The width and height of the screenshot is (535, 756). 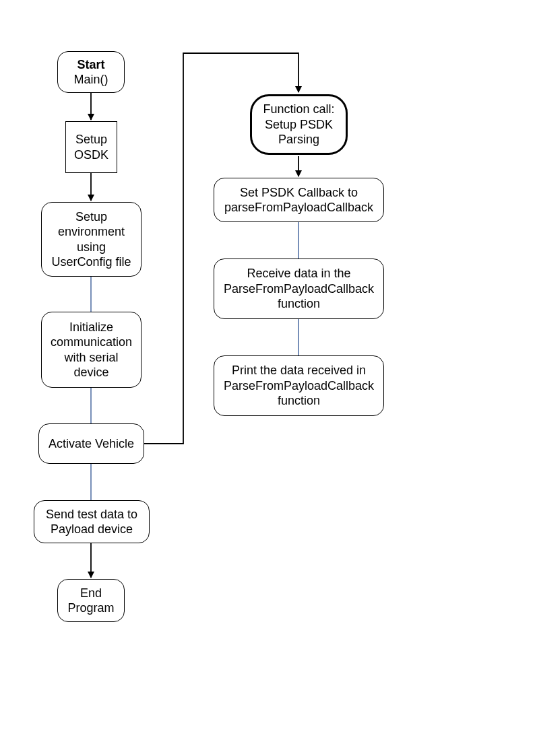 I want to click on setup-osdk-l1: Setup, so click(x=92, y=140).